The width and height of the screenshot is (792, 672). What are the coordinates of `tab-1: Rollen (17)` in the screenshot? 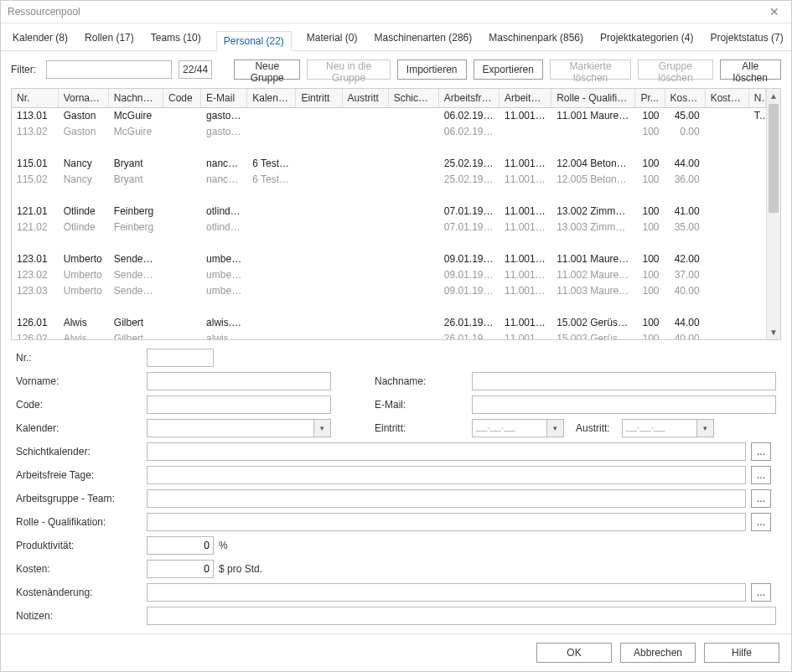 It's located at (109, 39).